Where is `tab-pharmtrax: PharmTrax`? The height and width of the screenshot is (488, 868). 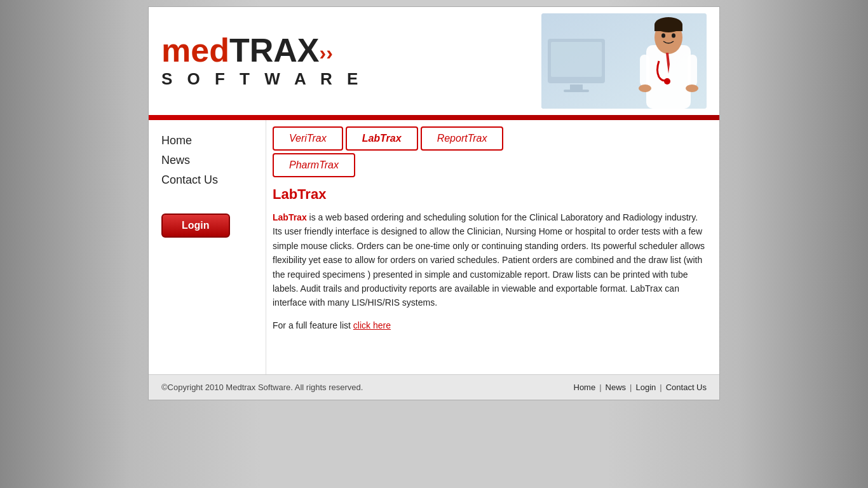 tab-pharmtrax: PharmTrax is located at coordinates (314, 165).